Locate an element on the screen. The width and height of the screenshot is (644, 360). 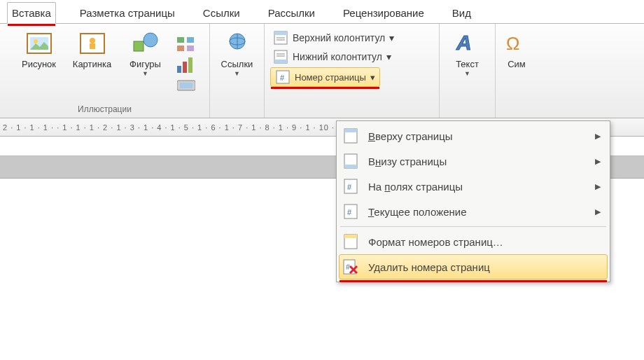
shapes-label: Фигуры is located at coordinates (146, 64).